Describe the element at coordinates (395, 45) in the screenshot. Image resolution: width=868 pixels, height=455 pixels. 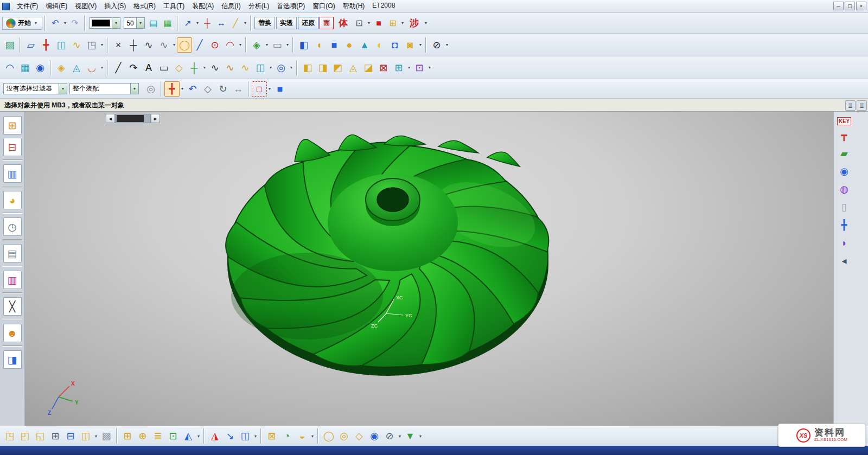
I see `boss-icon: ◘` at that location.